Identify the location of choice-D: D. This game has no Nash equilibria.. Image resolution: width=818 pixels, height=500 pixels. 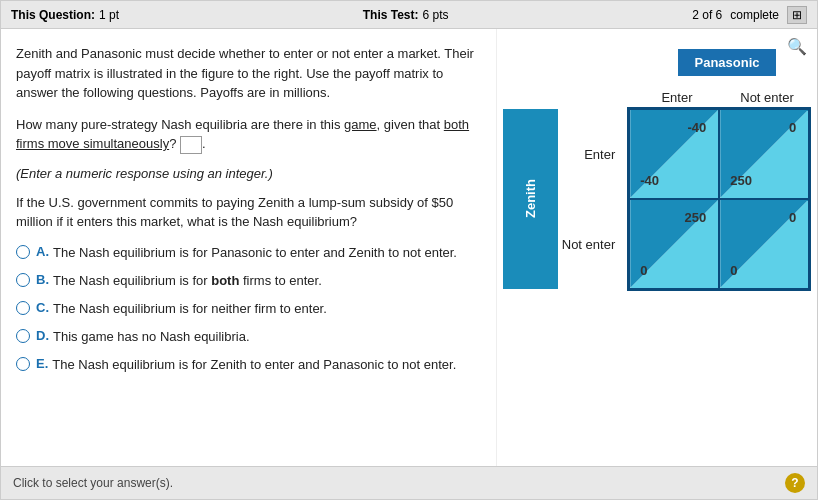
(248, 337).